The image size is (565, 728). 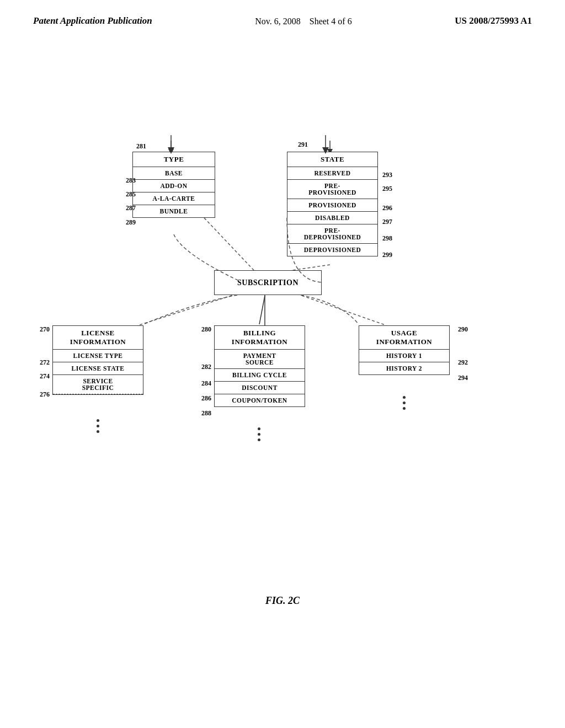 I want to click on label-289: 289, so click(x=131, y=223).